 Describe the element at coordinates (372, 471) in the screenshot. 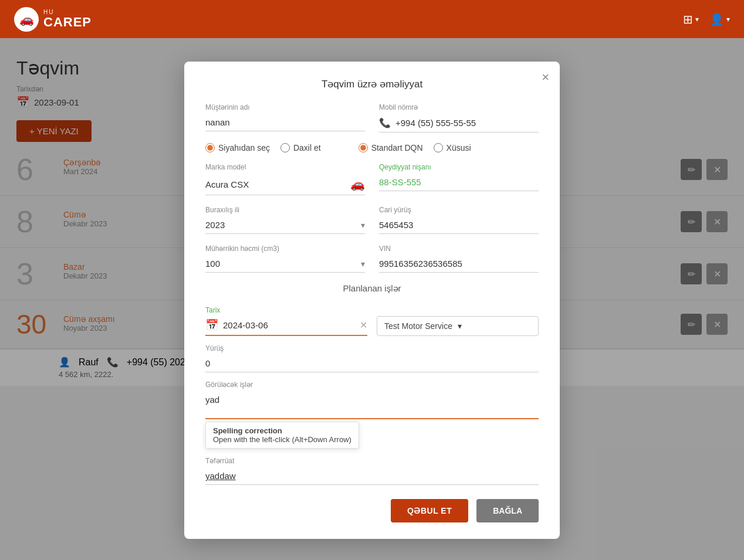

I see `tafarruat-group: Təfərrüat` at that location.